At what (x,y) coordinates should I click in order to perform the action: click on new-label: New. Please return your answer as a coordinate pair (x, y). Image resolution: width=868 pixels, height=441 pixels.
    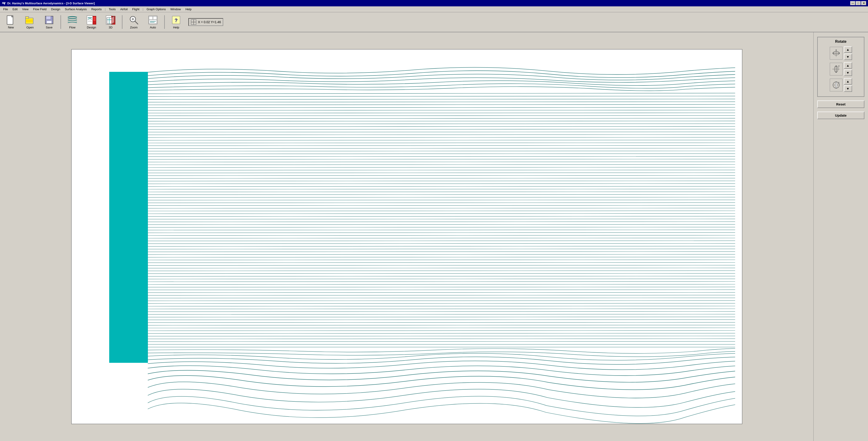
    Looking at the image, I should click on (11, 27).